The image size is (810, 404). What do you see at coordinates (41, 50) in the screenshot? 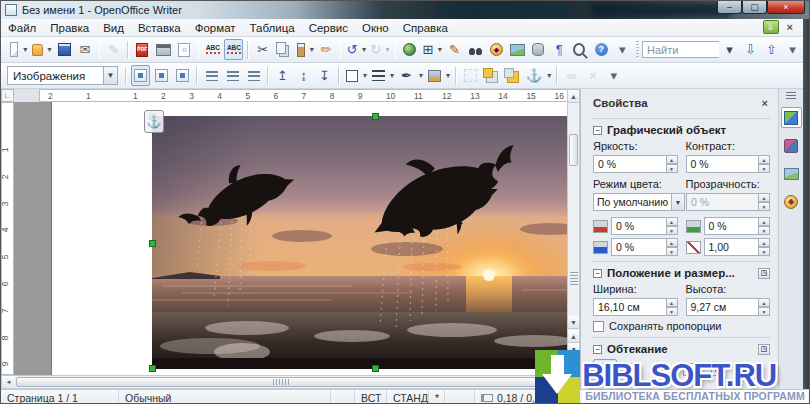
I see `open-button` at bounding box center [41, 50].